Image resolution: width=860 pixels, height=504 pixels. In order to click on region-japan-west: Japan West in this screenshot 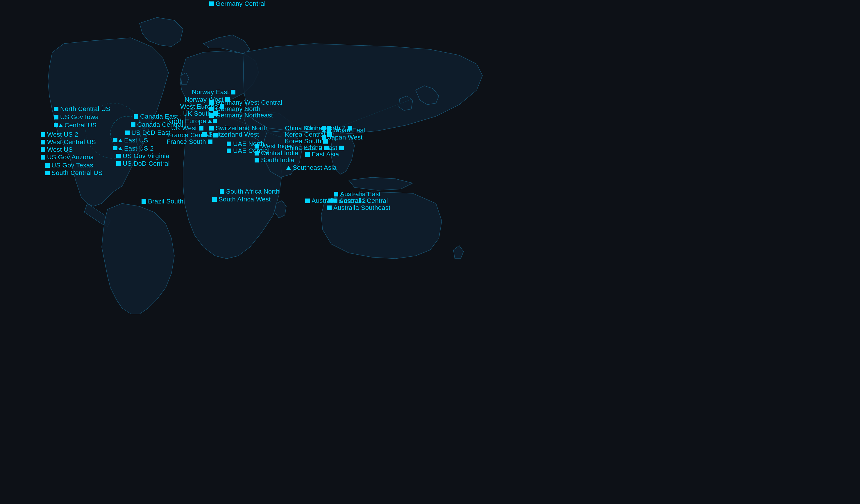, I will do `click(342, 138)`.